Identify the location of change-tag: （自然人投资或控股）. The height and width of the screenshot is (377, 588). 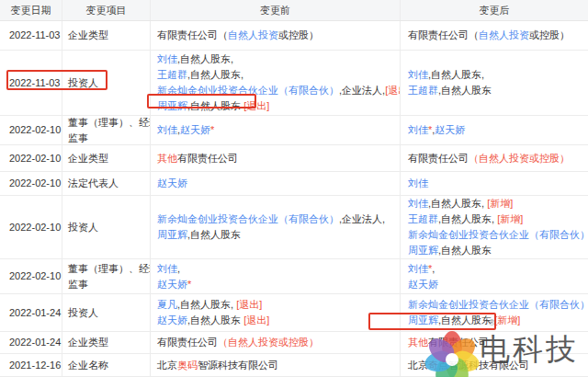
(268, 342).